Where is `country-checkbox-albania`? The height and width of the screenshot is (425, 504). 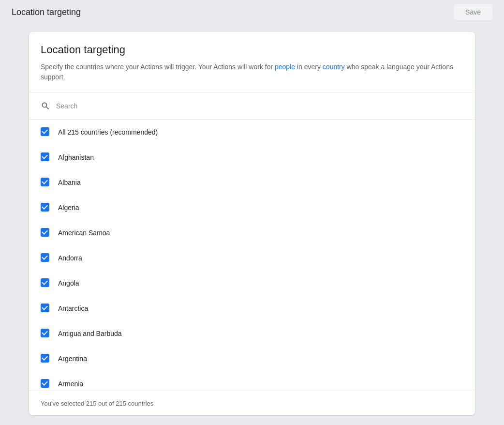 country-checkbox-albania is located at coordinates (45, 182).